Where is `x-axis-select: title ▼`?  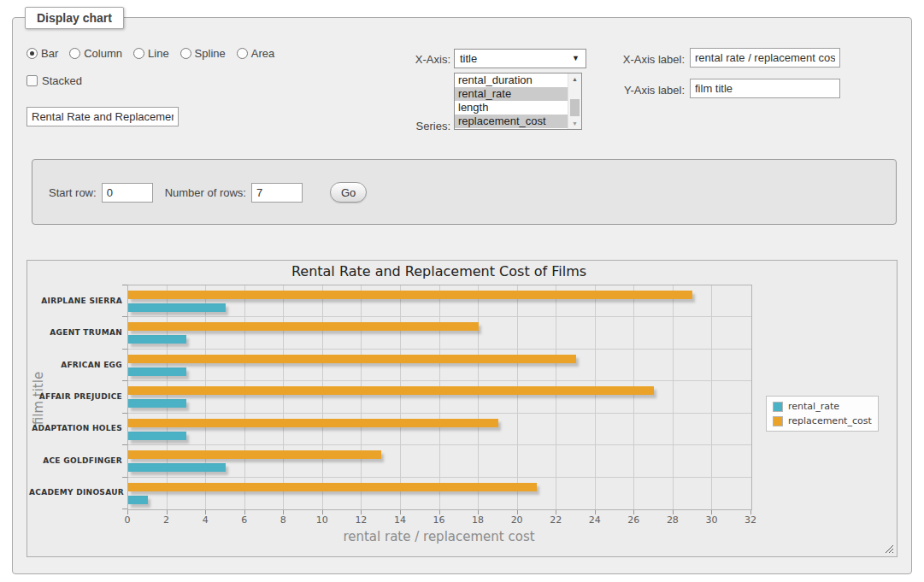 x-axis-select: title ▼ is located at coordinates (520, 58).